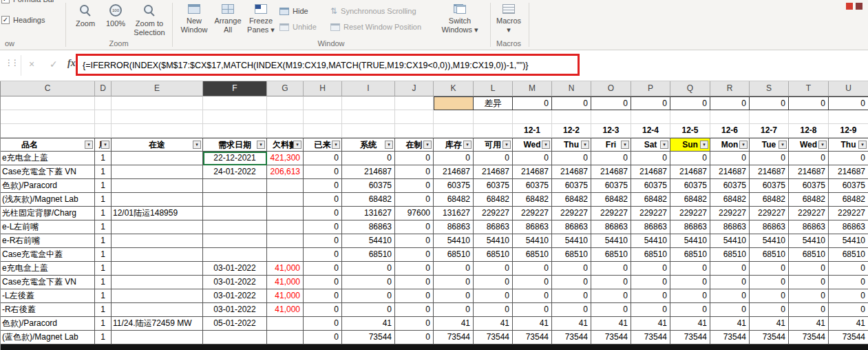 The width and height of the screenshot is (868, 350). What do you see at coordinates (849, 6) in the screenshot?
I see `corner-icon` at bounding box center [849, 6].